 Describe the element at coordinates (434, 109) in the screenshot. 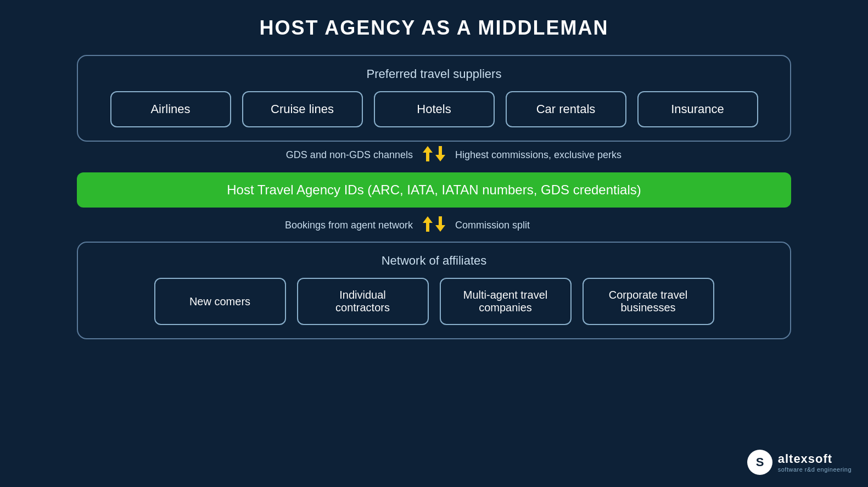

I see `card-hotels: Hotels` at that location.